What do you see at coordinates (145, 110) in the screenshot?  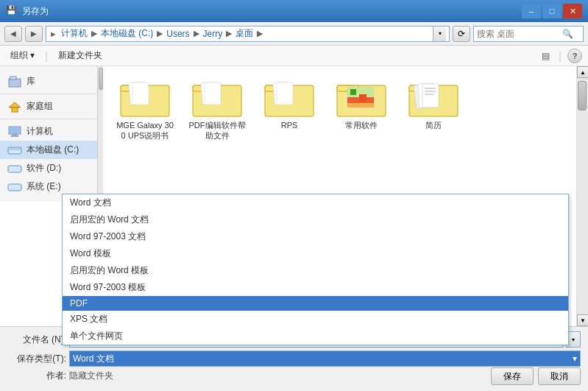 I see `list-item: MGE Galaxy 300 UPS说明书` at bounding box center [145, 110].